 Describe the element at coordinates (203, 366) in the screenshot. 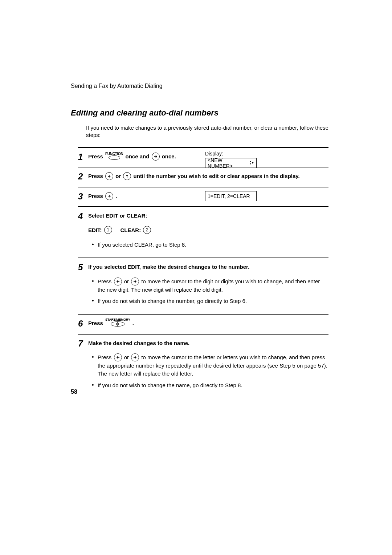

I see `step-7: 7 Make the desired changes to the name. …` at that location.